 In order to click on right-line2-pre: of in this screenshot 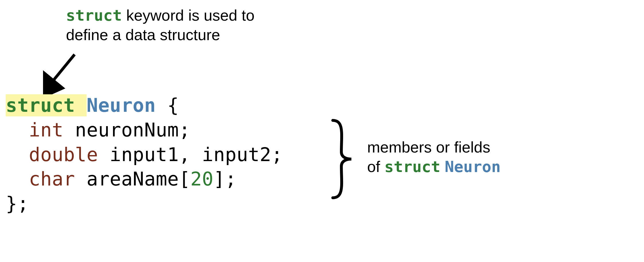, I will do `click(376, 167)`.